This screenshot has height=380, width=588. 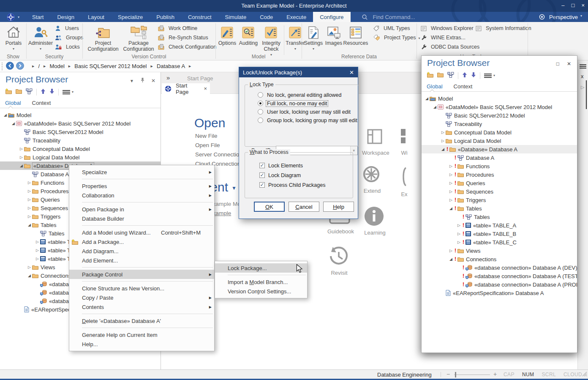 I want to click on options-button: Options, so click(x=227, y=35).